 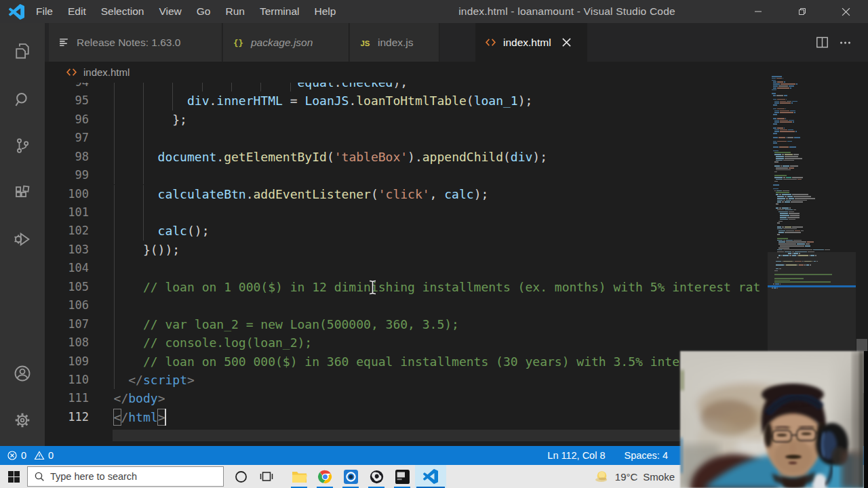 What do you see at coordinates (66, 176) in the screenshot?
I see `line-number: 99` at bounding box center [66, 176].